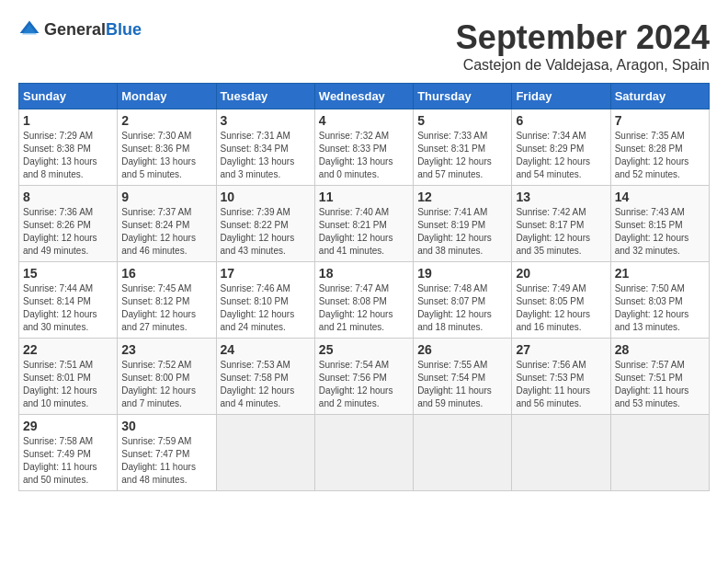  Describe the element at coordinates (166, 350) in the screenshot. I see `day-number: 23` at that location.